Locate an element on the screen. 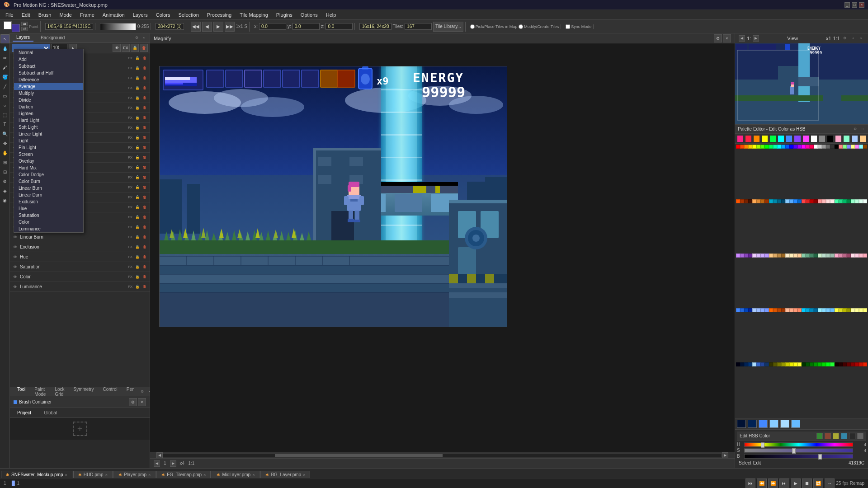 This screenshot has width=868, height=488. background-tab: Background is located at coordinates (52, 38).